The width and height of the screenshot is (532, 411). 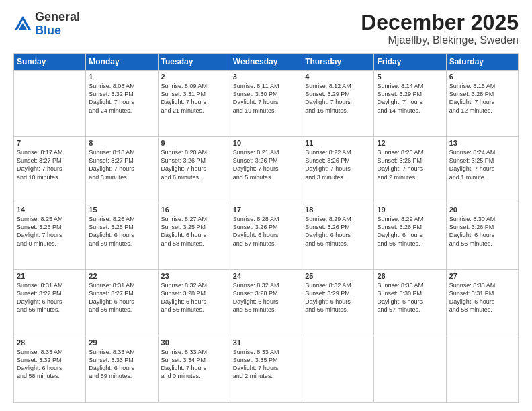 What do you see at coordinates (482, 171) in the screenshot?
I see `calendar-day-cell: 13Sunrise: 8:24 AM Sunset: 3:25 PM Dayli…` at bounding box center [482, 171].